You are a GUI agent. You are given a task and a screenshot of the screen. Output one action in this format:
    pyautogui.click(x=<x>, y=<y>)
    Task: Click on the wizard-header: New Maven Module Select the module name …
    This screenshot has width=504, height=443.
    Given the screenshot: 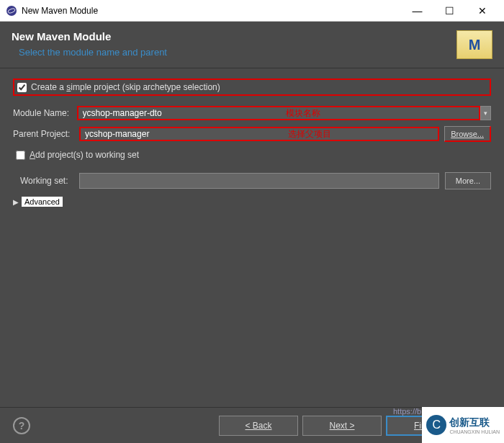 What is the action you would take?
    pyautogui.click(x=252, y=45)
    